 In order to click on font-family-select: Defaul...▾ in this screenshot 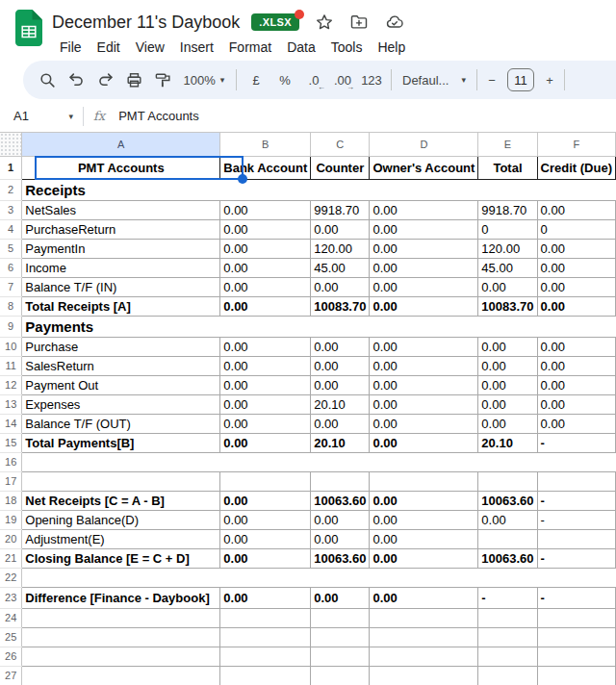, I will do `click(434, 80)`.